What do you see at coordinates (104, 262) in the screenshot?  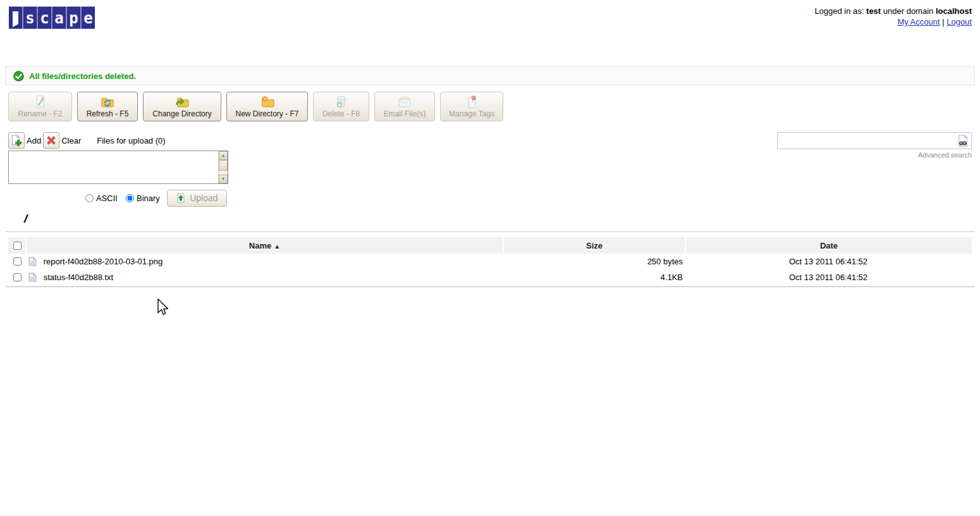 I see `file-name: report-f40d2b88-2010-03-01.png` at bounding box center [104, 262].